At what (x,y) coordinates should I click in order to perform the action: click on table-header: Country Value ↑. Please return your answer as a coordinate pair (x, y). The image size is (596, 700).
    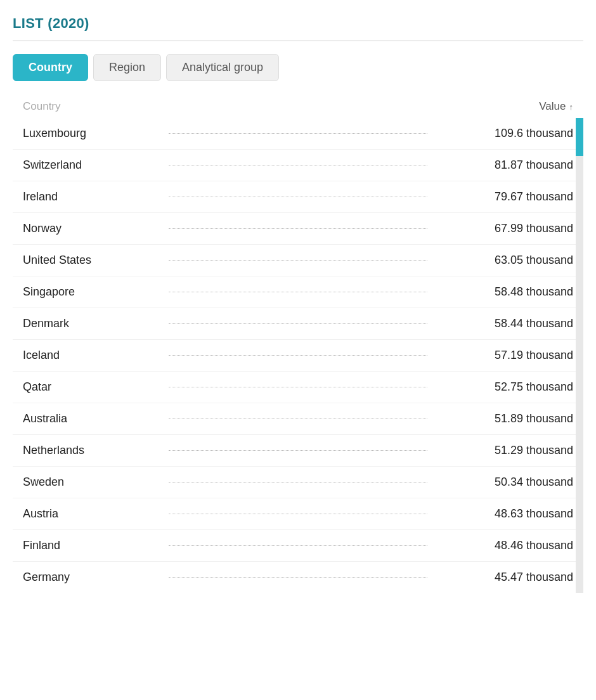
    Looking at the image, I should click on (298, 107).